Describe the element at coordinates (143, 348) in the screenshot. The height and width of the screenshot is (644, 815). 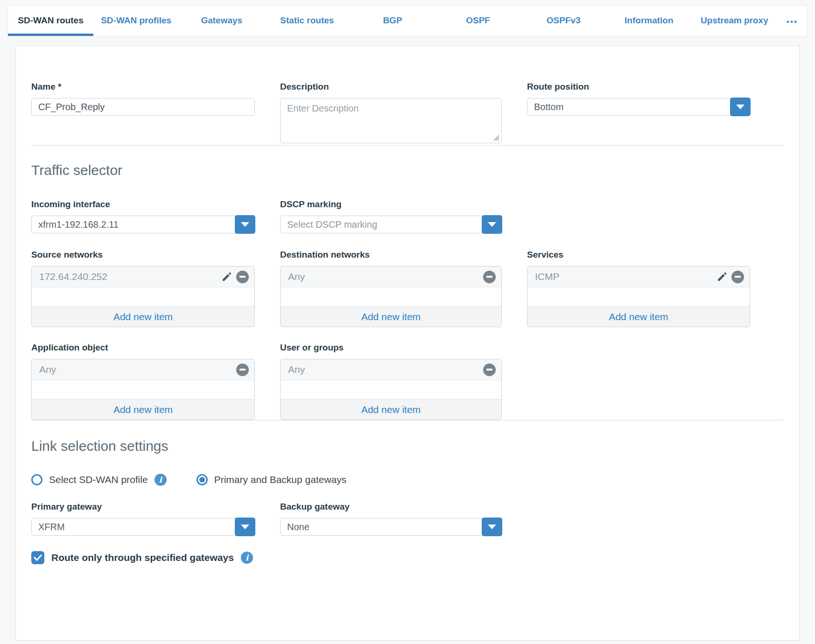
I see `application-object-label: Application object` at that location.